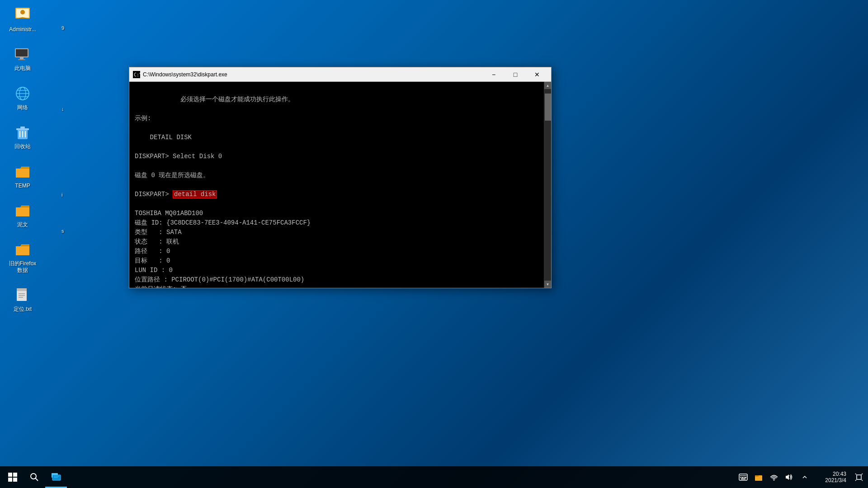 The image size is (868, 488). I want to click on terminal-line-disk-id: 磁盘 ID: {3C8DCE83-7EE3-4094-A141-CE75FCA3…, so click(222, 223).